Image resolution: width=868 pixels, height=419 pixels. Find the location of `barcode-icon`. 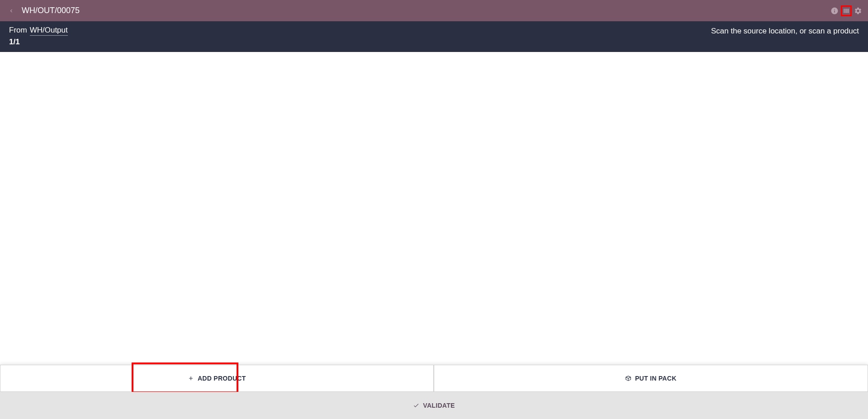

barcode-icon is located at coordinates (846, 11).